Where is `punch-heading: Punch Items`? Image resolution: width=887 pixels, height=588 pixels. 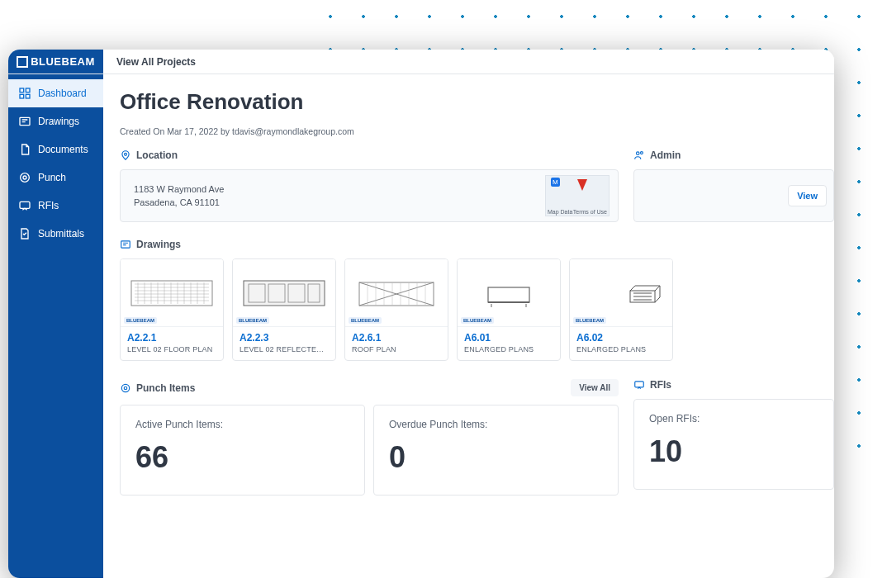
punch-heading: Punch Items is located at coordinates (157, 388).